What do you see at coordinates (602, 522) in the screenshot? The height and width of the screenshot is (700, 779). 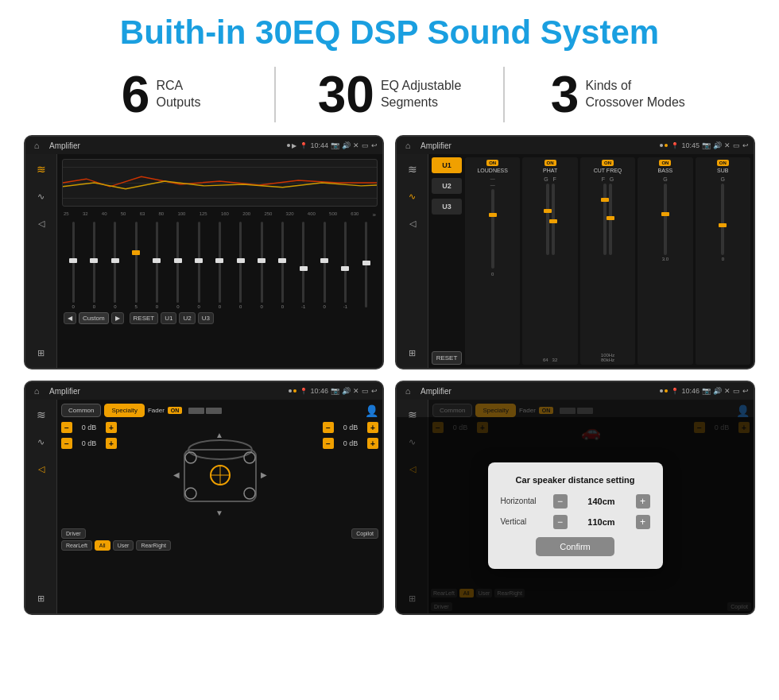 I see `vertical-value: 110cm` at bounding box center [602, 522].